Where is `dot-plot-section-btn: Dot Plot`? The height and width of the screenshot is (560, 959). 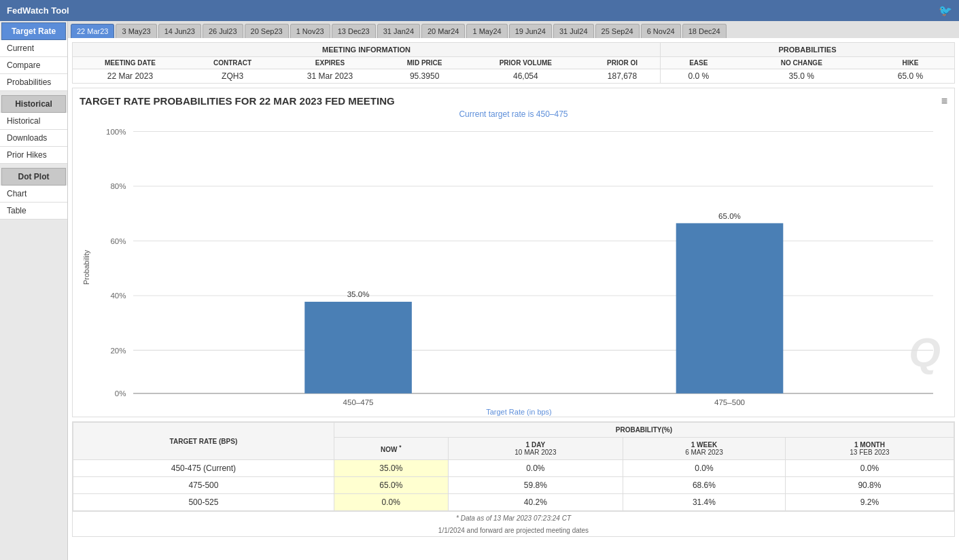 dot-plot-section-btn: Dot Plot is located at coordinates (34, 177).